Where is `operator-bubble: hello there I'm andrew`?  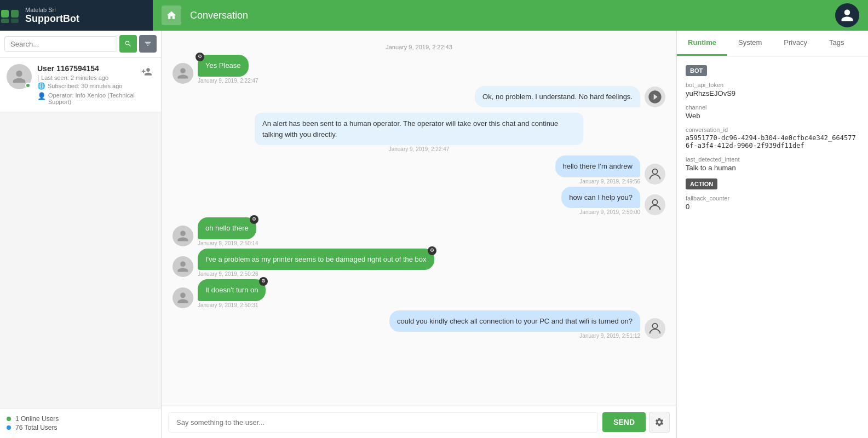 operator-bubble: hello there I'm andrew is located at coordinates (598, 166).